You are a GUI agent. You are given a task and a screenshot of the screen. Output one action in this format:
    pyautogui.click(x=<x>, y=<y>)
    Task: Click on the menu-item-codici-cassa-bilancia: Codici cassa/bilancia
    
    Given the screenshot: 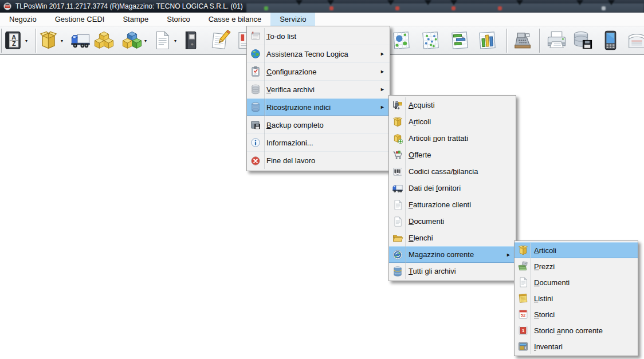 What is the action you would take?
    pyautogui.click(x=453, y=172)
    